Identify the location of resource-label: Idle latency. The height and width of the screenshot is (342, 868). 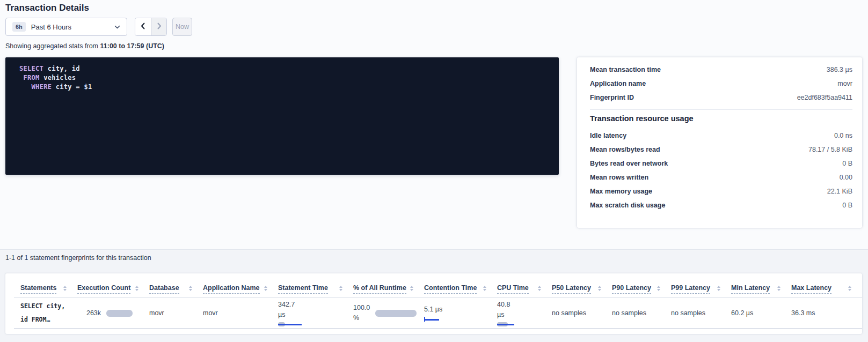
(608, 136).